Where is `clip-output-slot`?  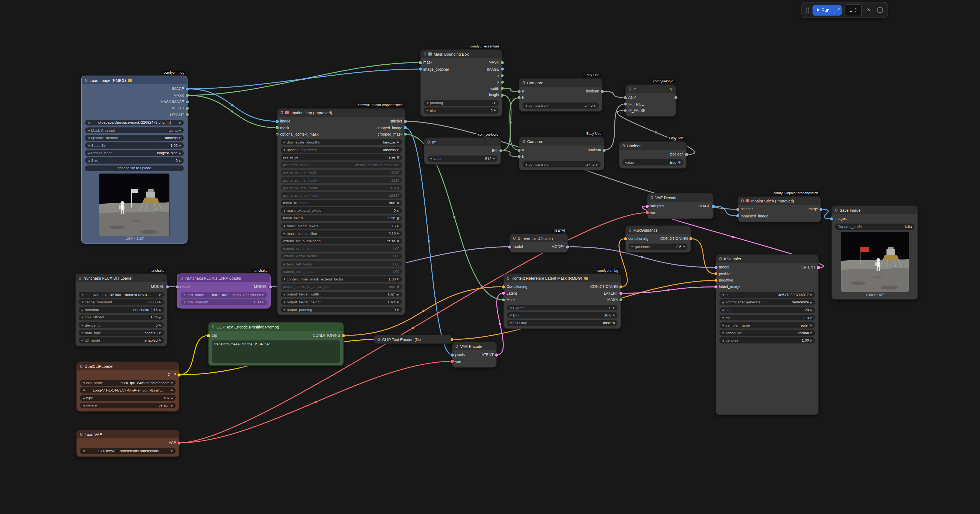 clip-output-slot is located at coordinates (179, 375).